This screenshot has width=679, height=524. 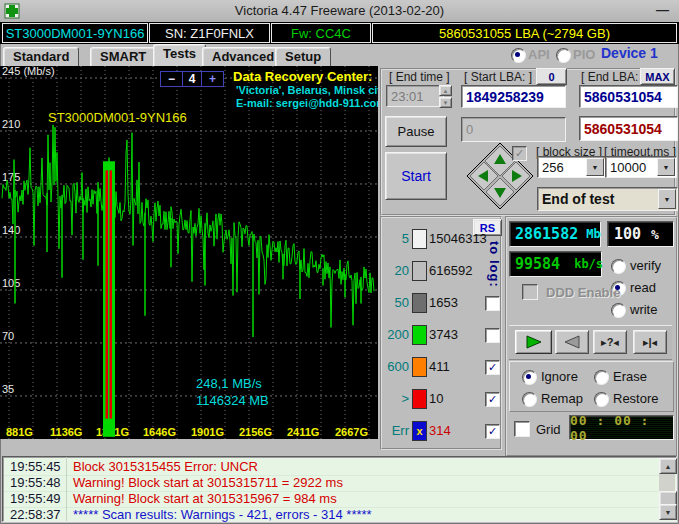 I want to click on log-row: 19:55:48Warning! Block start at 30153157…, so click(x=340, y=484).